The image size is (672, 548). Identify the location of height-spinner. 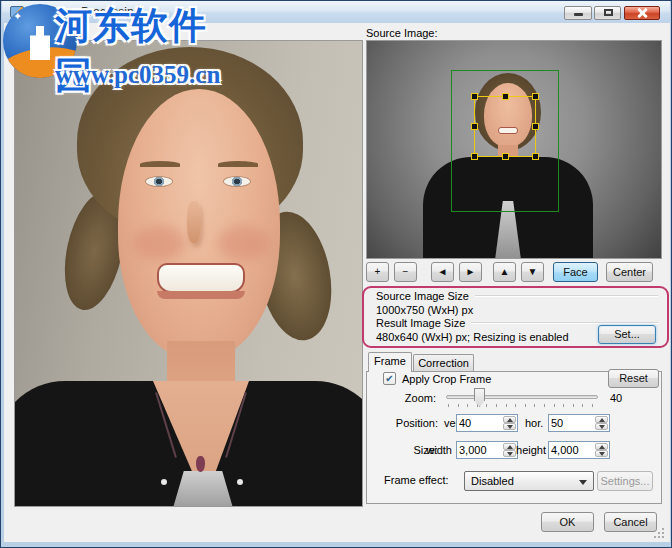
(602, 450).